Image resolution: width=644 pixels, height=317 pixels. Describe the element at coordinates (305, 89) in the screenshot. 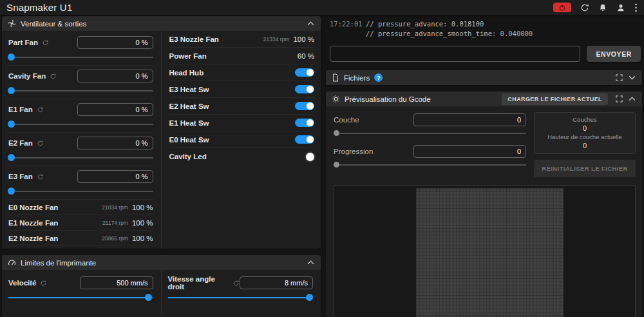

I see `e3-heat-sw-toggle` at that location.